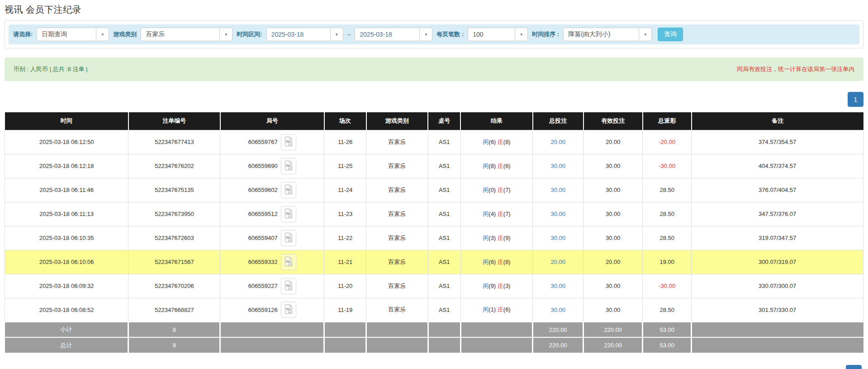 The height and width of the screenshot is (369, 868). Describe the element at coordinates (493, 214) in the screenshot. I see `result-player-score: (4)` at that location.